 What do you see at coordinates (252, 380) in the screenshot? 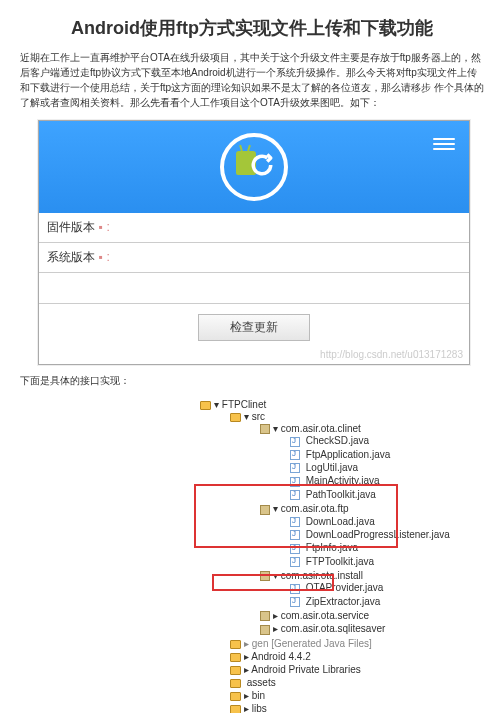
I see `section2-label: 下面是具体的接口实现：` at bounding box center [252, 380].